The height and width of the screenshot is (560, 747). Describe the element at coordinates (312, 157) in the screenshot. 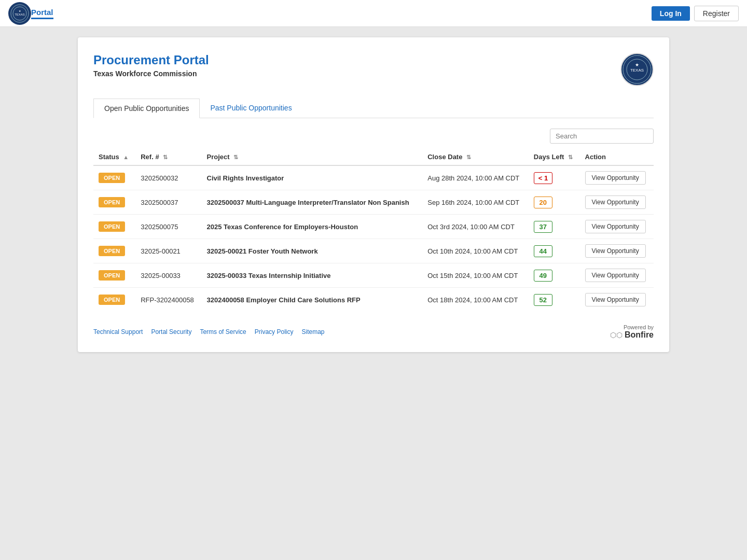

I see `col-project: Project ⇅` at that location.